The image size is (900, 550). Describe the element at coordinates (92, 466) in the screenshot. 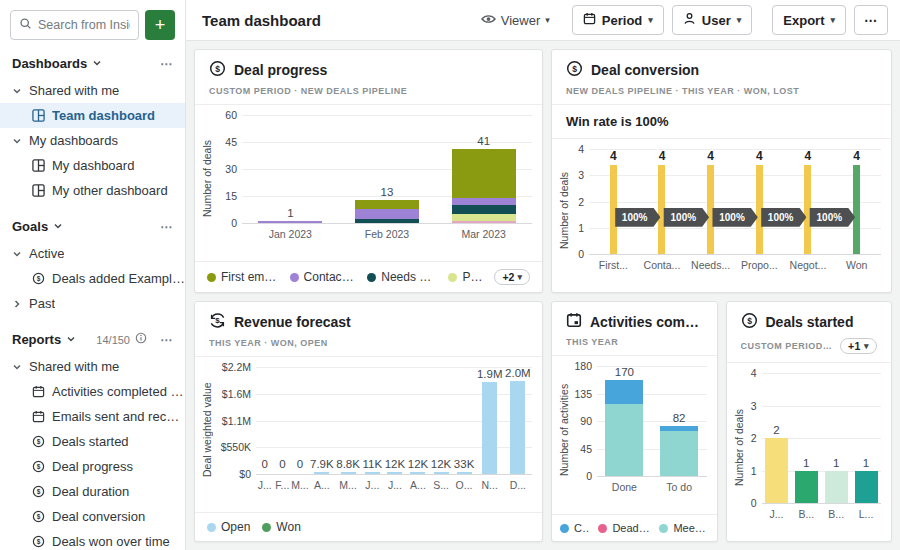

I see `sidebar-item-deal-progress: $Deal progress` at that location.